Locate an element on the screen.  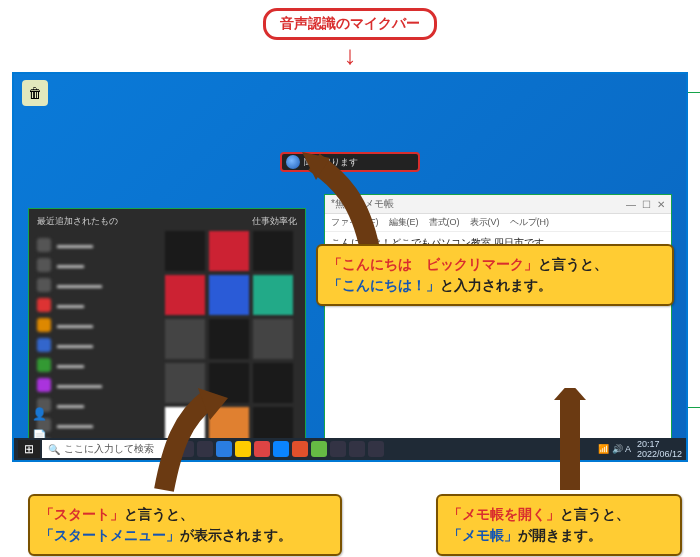
taskbar-search: 🔍 ここに入力して検索 is located at coordinates (107, 449).